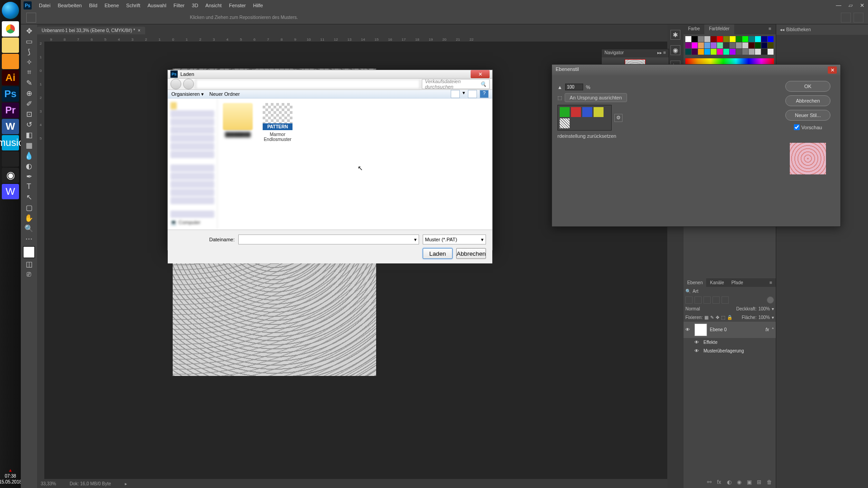 Image resolution: width=868 pixels, height=488 pixels. What do you see at coordinates (176, 84) in the screenshot?
I see `back-button` at bounding box center [176, 84].